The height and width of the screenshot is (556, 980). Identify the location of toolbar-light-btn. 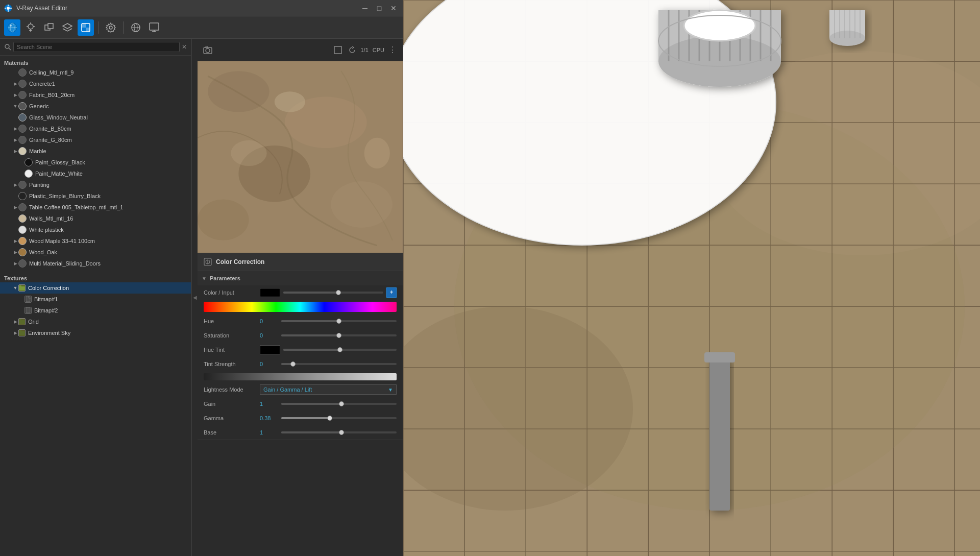
(31, 28).